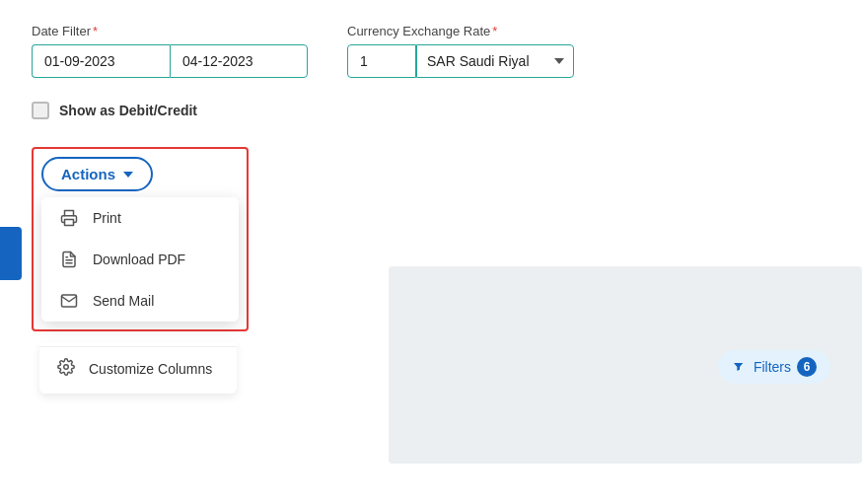 The height and width of the screenshot is (504, 862). What do you see at coordinates (123, 301) in the screenshot?
I see `send-mail-label: Send Mail` at bounding box center [123, 301].